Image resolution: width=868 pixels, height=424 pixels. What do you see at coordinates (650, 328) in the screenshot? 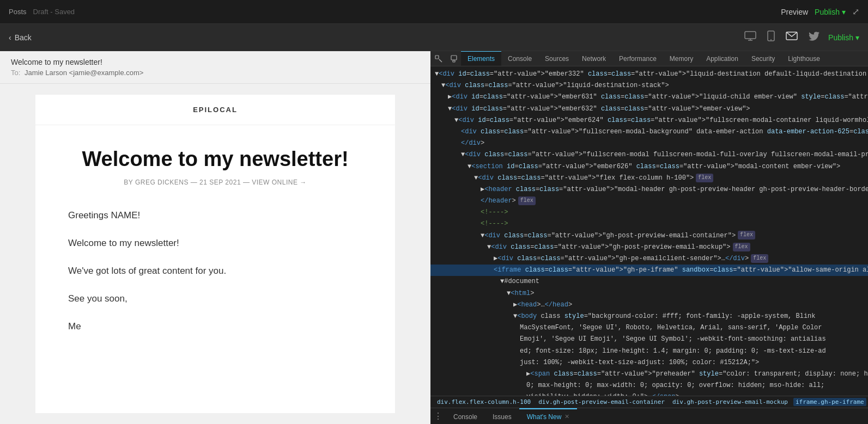
I see `dom-tree-line-23: MacSystemFont, 'Segoe UI', Roboto, Helve…` at bounding box center [650, 328].